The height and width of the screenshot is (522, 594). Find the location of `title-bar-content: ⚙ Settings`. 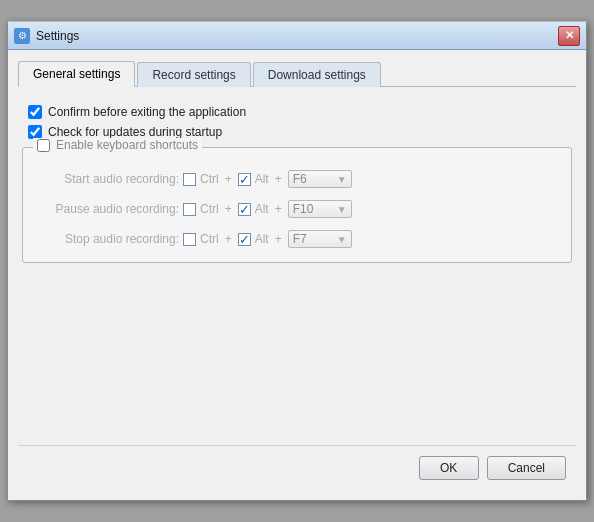

title-bar-content: ⚙ Settings is located at coordinates (46, 36).